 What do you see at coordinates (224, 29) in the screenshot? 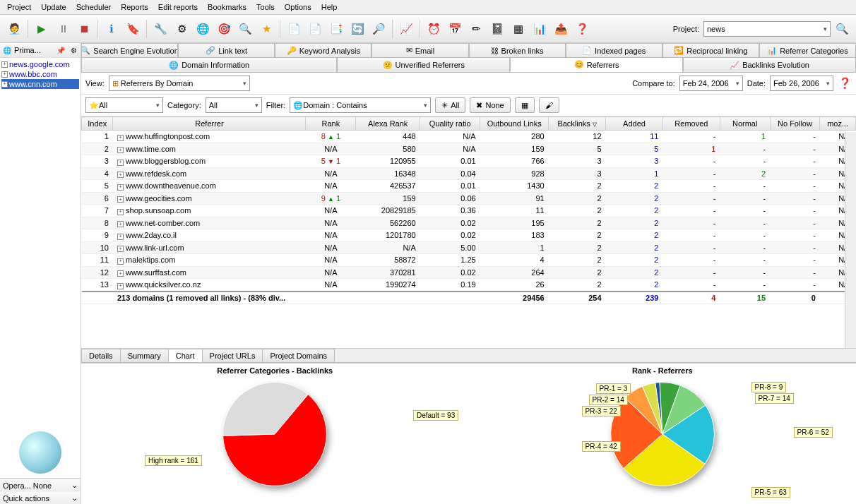
I see `tool-4-icon: 🎯` at bounding box center [224, 29].